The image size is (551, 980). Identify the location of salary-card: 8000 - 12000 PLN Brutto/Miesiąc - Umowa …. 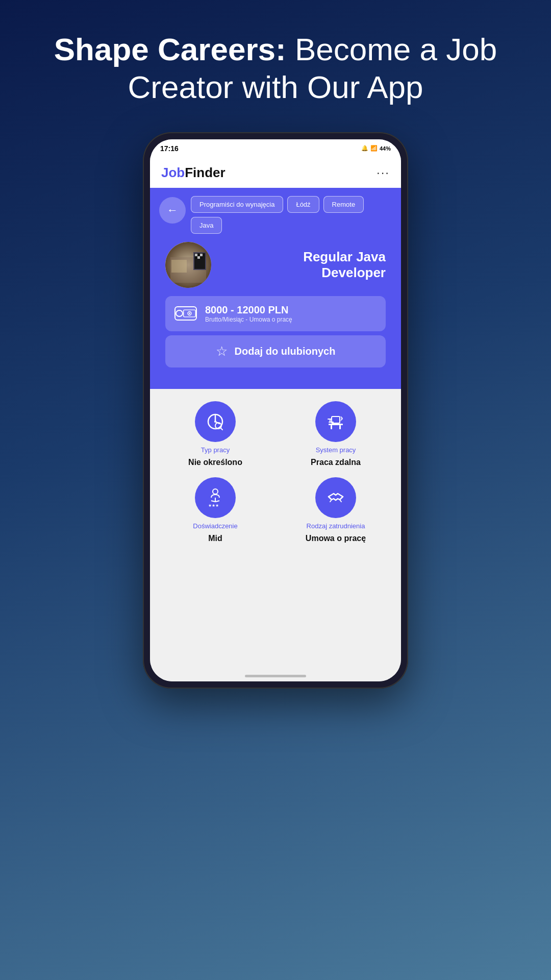
(276, 313).